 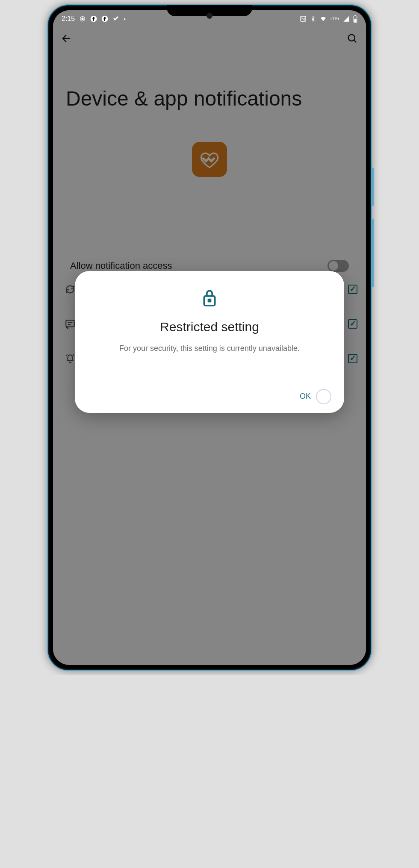 I want to click on wifi-icon, so click(x=323, y=19).